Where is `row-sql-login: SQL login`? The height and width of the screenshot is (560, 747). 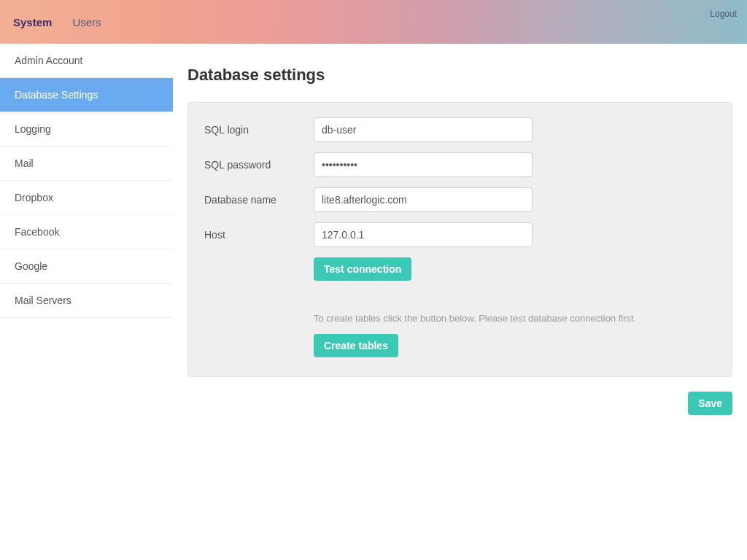 row-sql-login: SQL login is located at coordinates (460, 130).